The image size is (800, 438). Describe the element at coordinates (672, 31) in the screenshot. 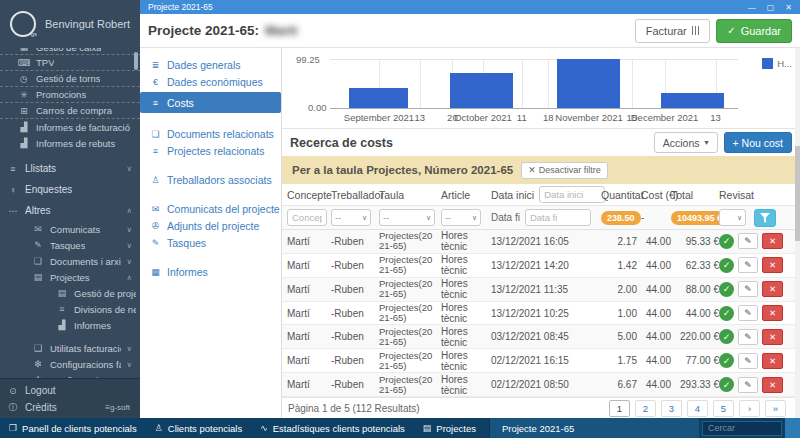

I see `facturar-button: Facturar` at that location.